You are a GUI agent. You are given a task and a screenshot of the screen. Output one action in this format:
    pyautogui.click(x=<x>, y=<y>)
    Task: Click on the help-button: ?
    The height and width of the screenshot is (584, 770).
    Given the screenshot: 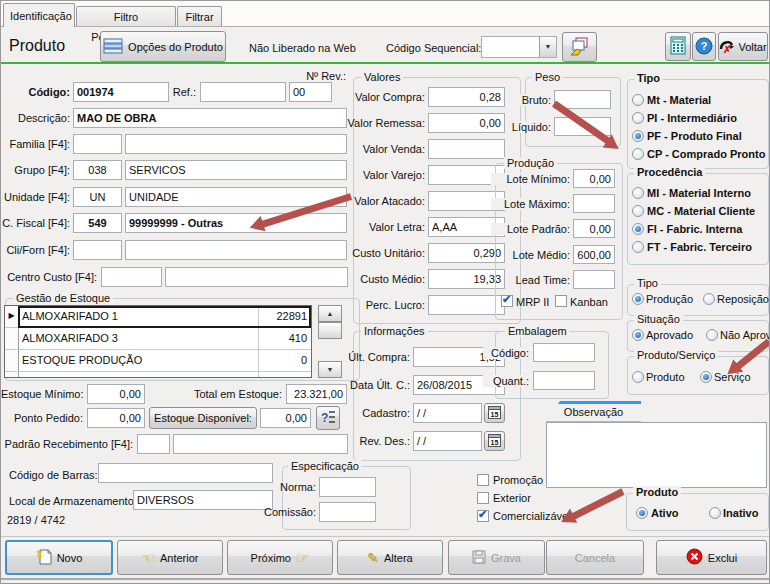 What is the action you would take?
    pyautogui.click(x=704, y=46)
    